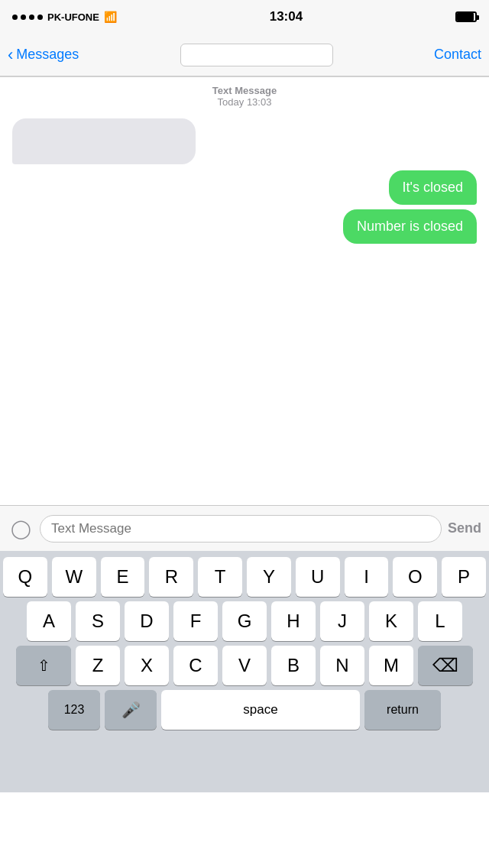 The image size is (489, 868). I want to click on shift-key: ⇧, so click(44, 666).